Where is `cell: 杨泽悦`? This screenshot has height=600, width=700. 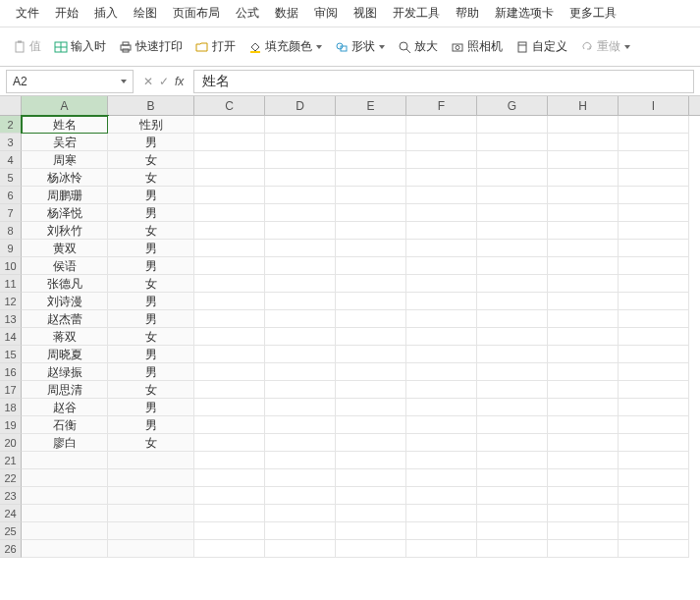
cell: 杨泽悦 is located at coordinates (65, 213).